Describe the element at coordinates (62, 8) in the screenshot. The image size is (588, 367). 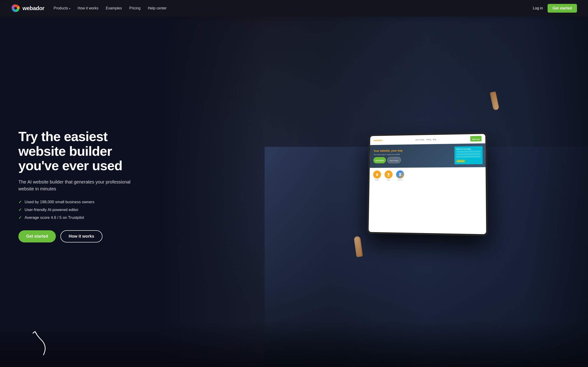
I see `nav-item-products: Products ▾` at that location.